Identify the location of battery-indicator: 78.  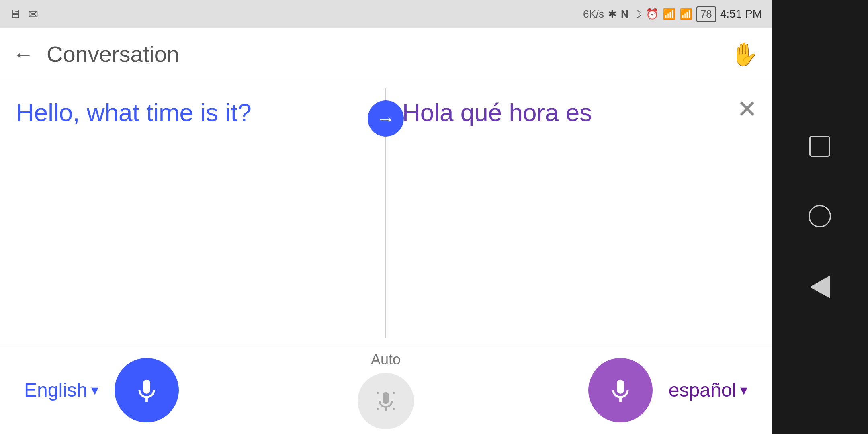
(706, 14).